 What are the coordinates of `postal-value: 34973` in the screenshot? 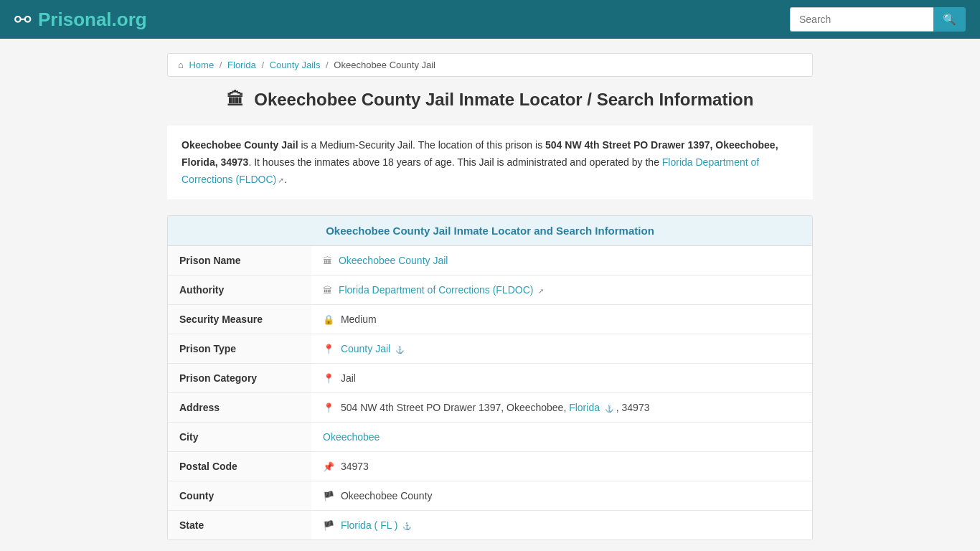 It's located at (354, 466).